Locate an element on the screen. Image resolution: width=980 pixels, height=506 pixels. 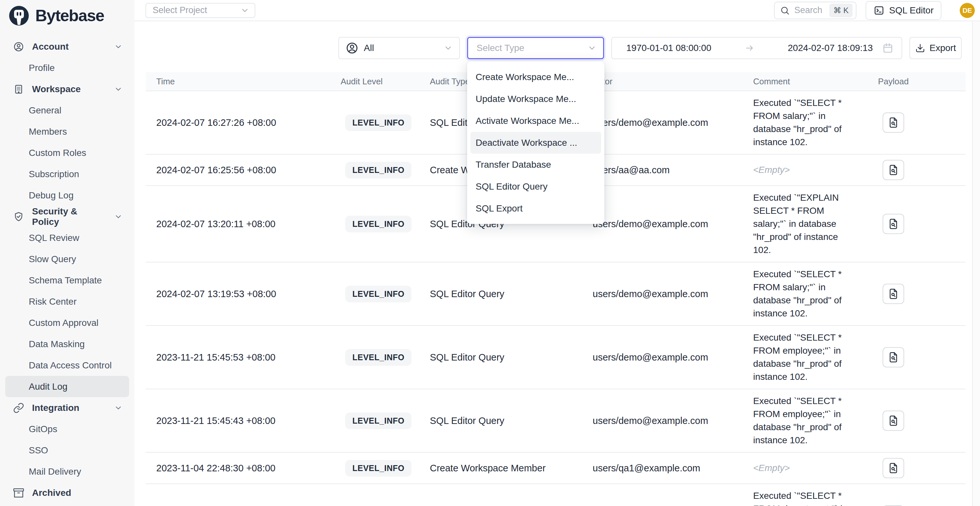
type-filter-placeholder: Select Type is located at coordinates (532, 48).